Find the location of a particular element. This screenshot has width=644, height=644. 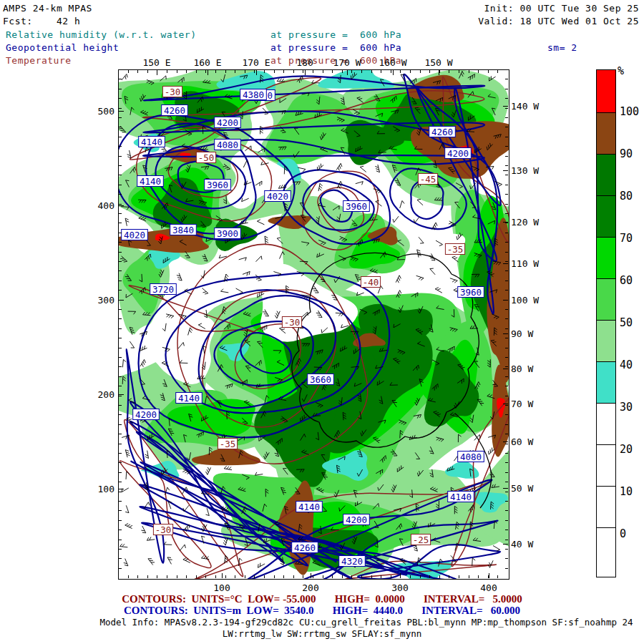

forecast-hour: Fcst: 42 h is located at coordinates (42, 21).